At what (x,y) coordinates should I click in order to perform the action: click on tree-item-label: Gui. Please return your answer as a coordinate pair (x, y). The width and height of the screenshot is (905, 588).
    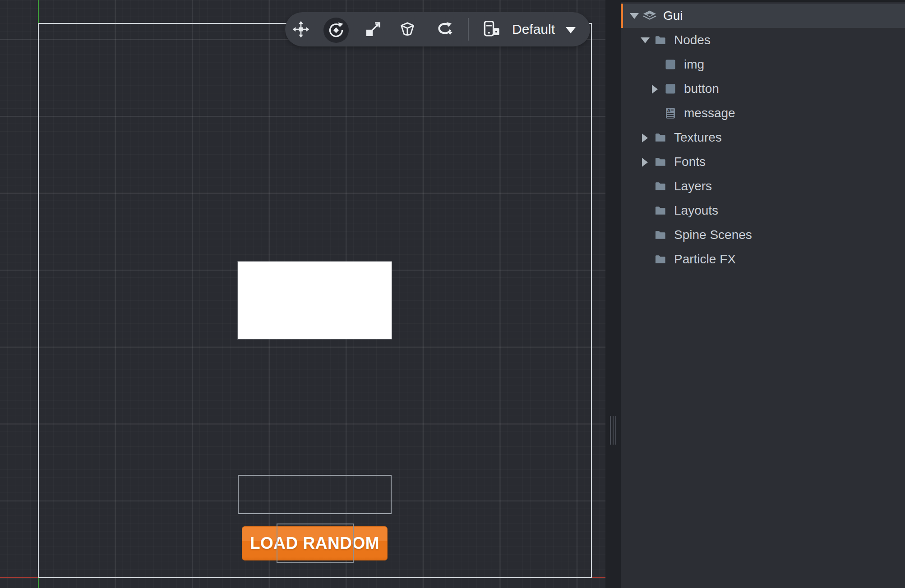
    Looking at the image, I should click on (673, 16).